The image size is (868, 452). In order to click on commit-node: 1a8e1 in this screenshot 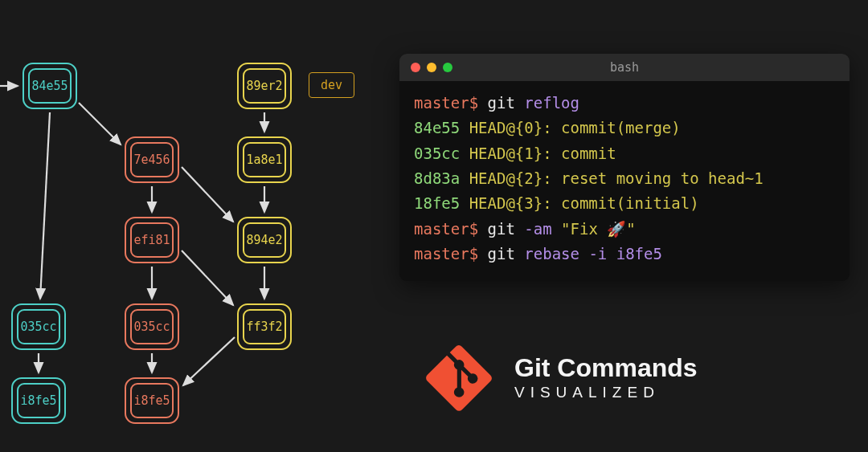, I will do `click(264, 160)`.